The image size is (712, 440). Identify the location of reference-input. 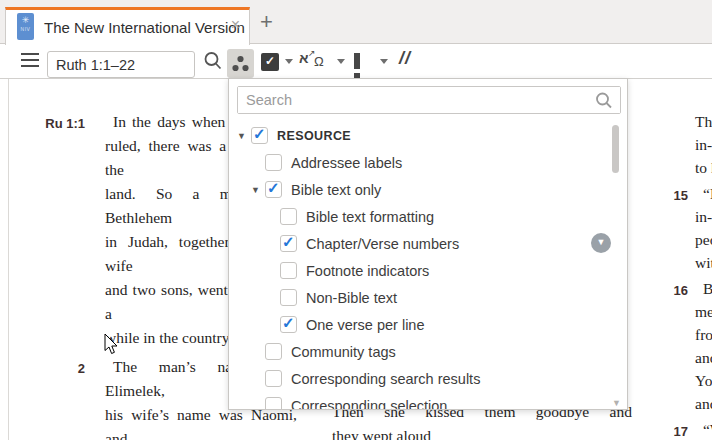
(121, 64).